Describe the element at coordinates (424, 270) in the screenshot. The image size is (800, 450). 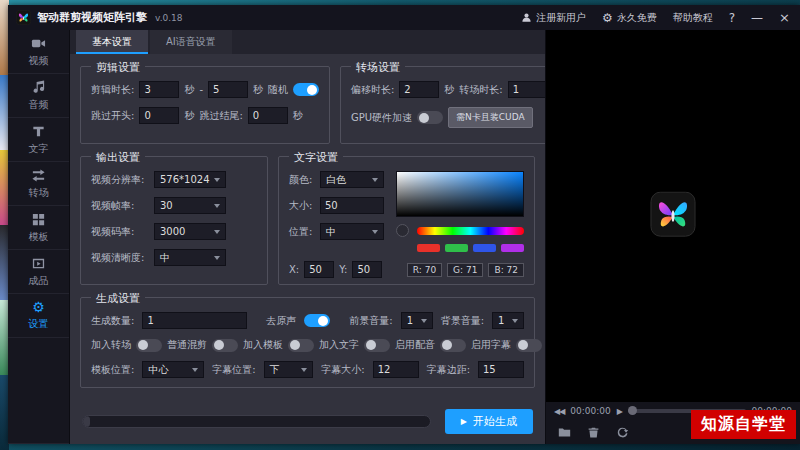
I see `rgb-r-box: R: 70` at that location.